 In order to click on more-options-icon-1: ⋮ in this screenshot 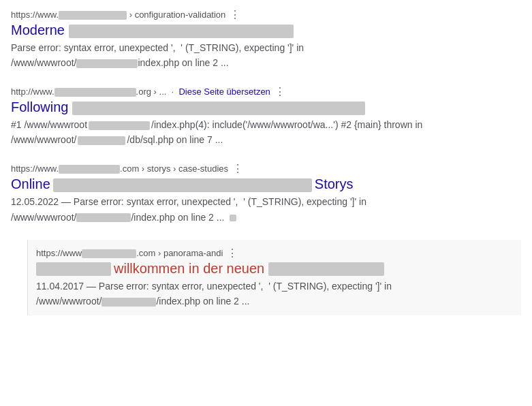, I will do `click(236, 15)`.